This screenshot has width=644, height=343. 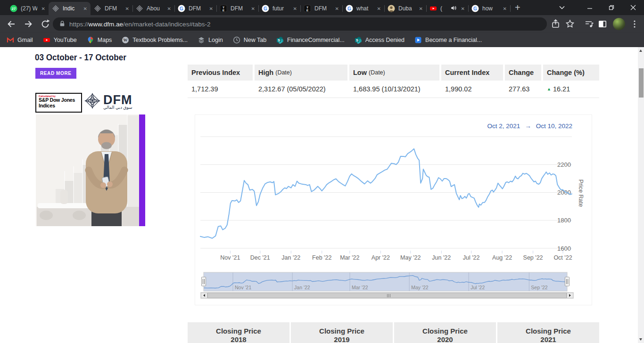 What do you see at coordinates (568, 282) in the screenshot?
I see `navigator-handle-right` at bounding box center [568, 282].